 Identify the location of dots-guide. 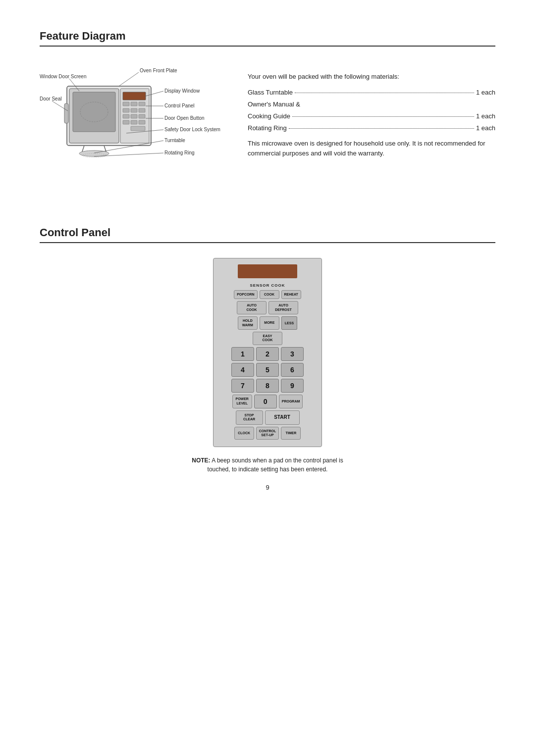
(383, 117).